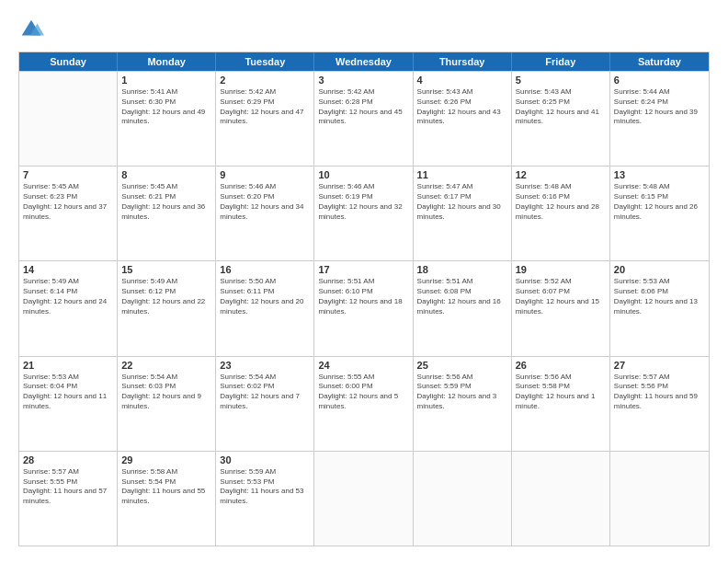 This screenshot has width=728, height=563. Describe the element at coordinates (265, 119) in the screenshot. I see `day-cell-2: 2Sunrise: 5:42 AMSunset: 6:29 PMDaylight…` at that location.